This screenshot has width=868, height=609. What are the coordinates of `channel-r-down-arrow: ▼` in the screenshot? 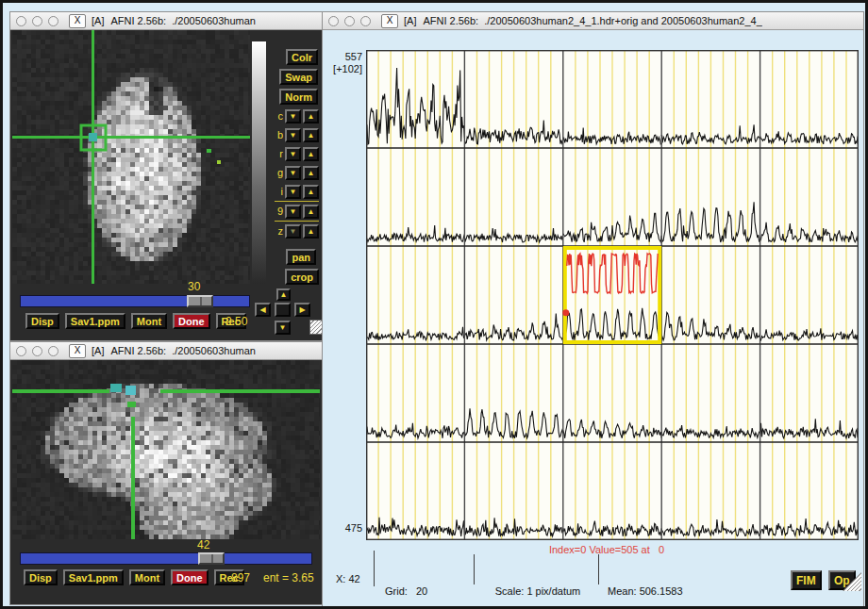 It's located at (292, 155).